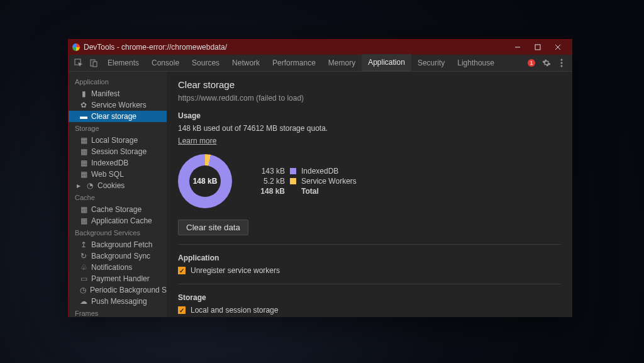  I want to click on sidebar-group-background: Background Services, so click(118, 233).